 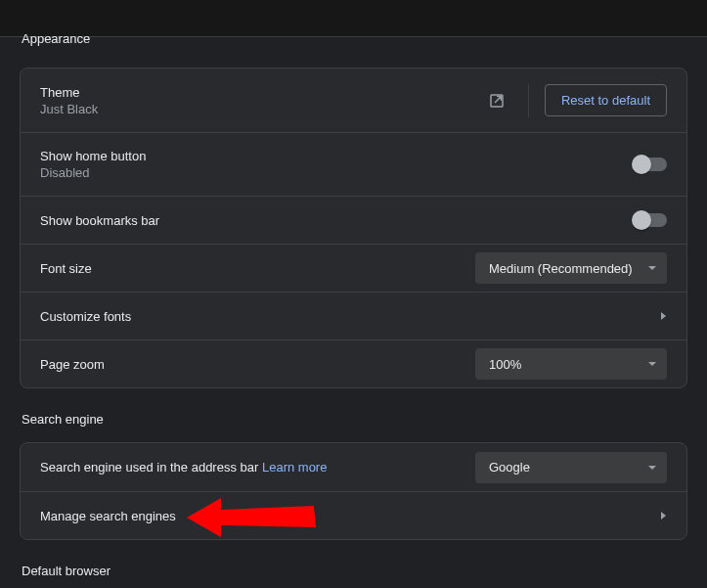 What do you see at coordinates (606, 100) in the screenshot?
I see `reset-to-default-button: Reset to default` at bounding box center [606, 100].